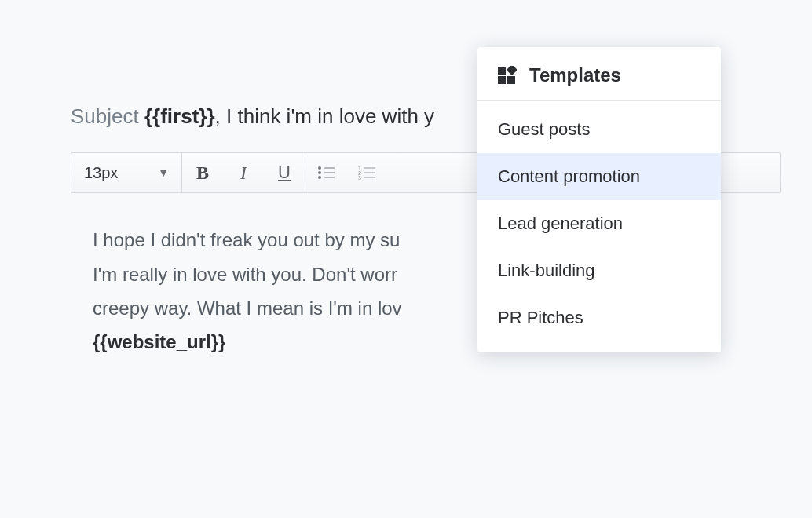  I want to click on unordered-list-button, so click(326, 173).